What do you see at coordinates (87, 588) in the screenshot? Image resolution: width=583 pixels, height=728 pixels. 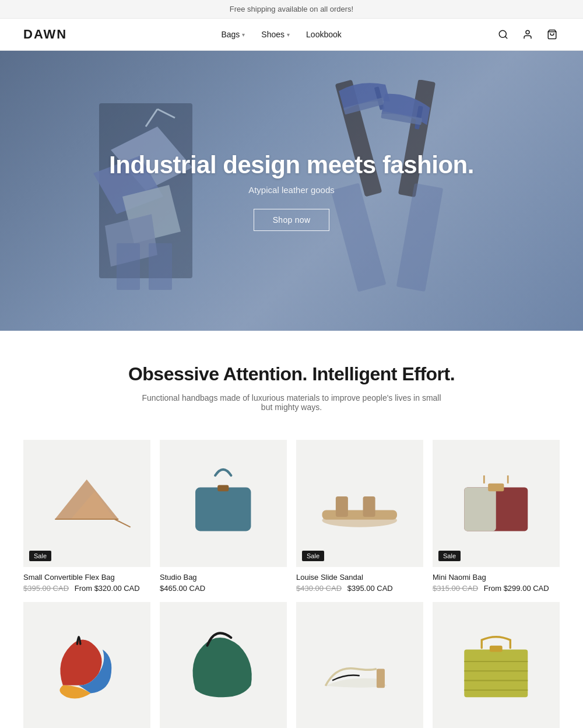 I see `product-price-0: $395.00 CAD From $320.00 CAD` at bounding box center [87, 588].